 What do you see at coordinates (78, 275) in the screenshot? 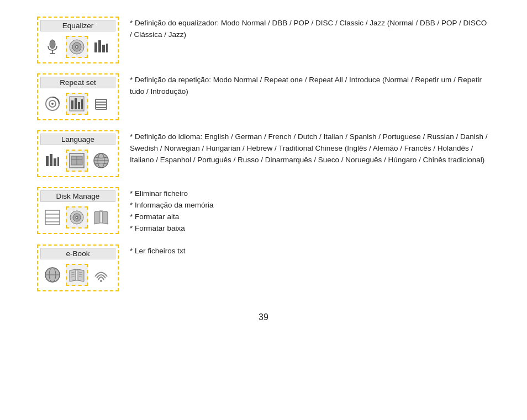
I see `ebook-icons` at bounding box center [78, 275].